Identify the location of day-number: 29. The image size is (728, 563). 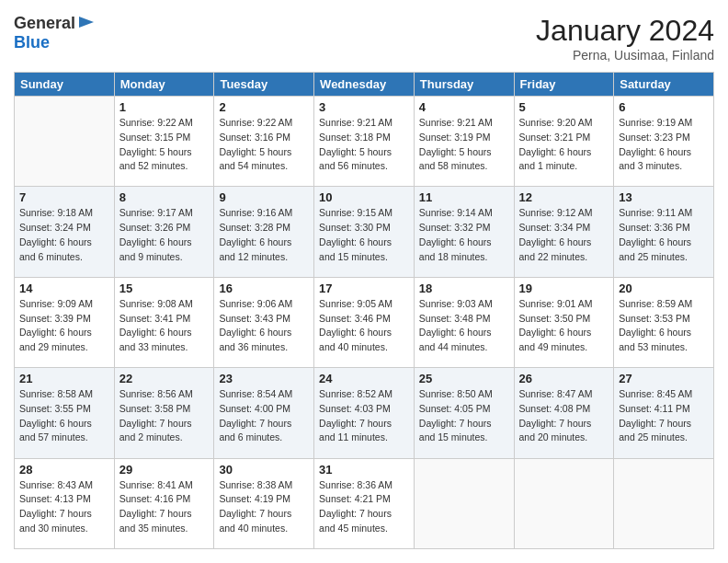
(165, 469).